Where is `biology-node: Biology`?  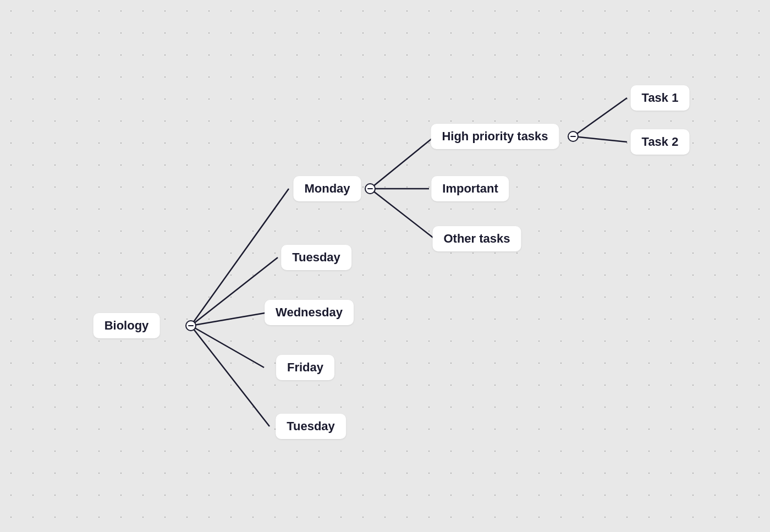
biology-node: Biology is located at coordinates (127, 326).